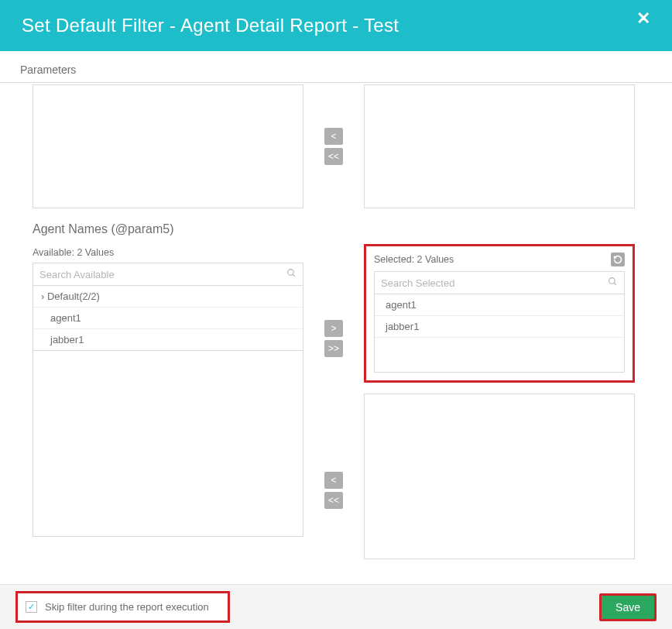 The height and width of the screenshot is (629, 672). What do you see at coordinates (334, 136) in the screenshot?
I see `move-left-button: <` at bounding box center [334, 136].